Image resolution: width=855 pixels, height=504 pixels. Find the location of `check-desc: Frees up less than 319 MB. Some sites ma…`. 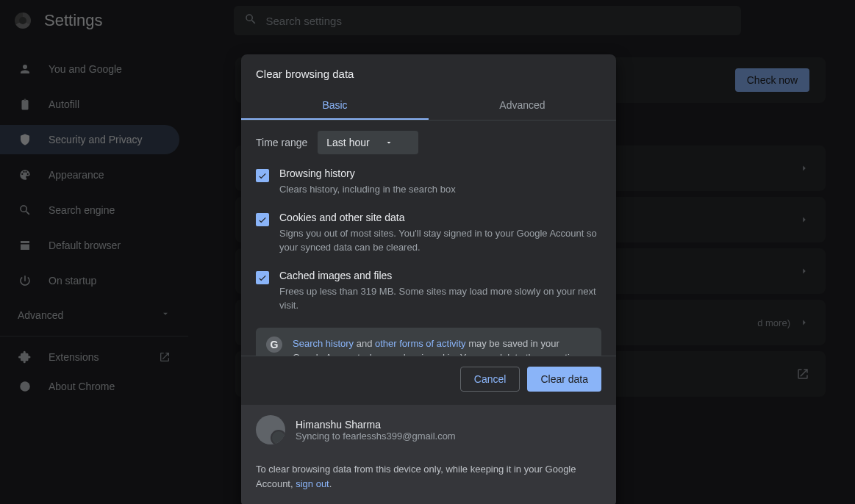

check-desc: Frees up less than 319 MB. Some sites ma… is located at coordinates (440, 298).